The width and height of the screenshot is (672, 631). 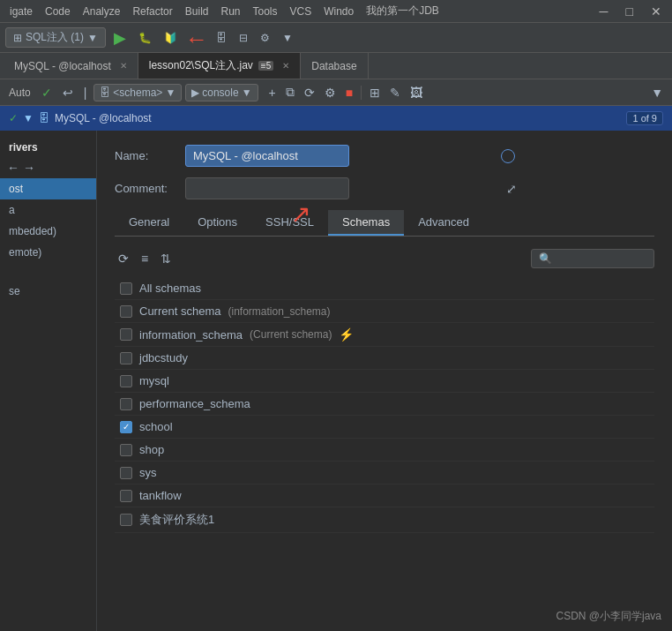 What do you see at coordinates (656, 11) in the screenshot?
I see `close-btn: ✕` at bounding box center [656, 11].